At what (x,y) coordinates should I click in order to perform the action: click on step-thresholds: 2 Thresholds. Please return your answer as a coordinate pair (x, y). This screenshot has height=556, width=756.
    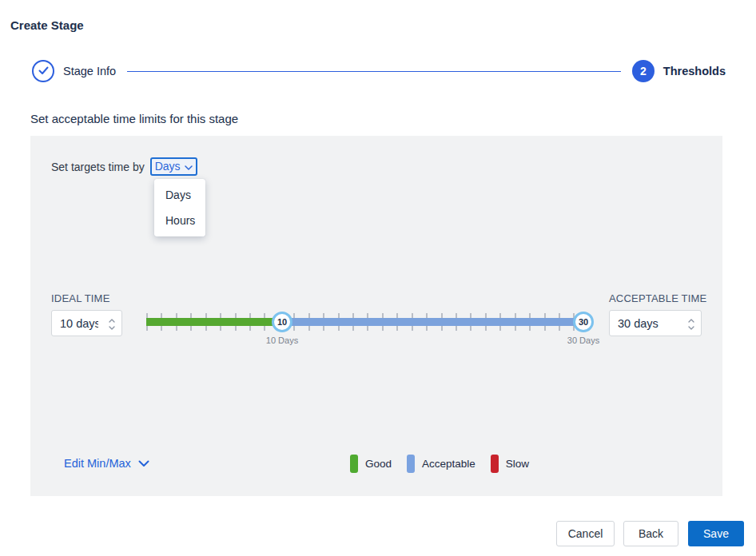
    Looking at the image, I should click on (679, 71).